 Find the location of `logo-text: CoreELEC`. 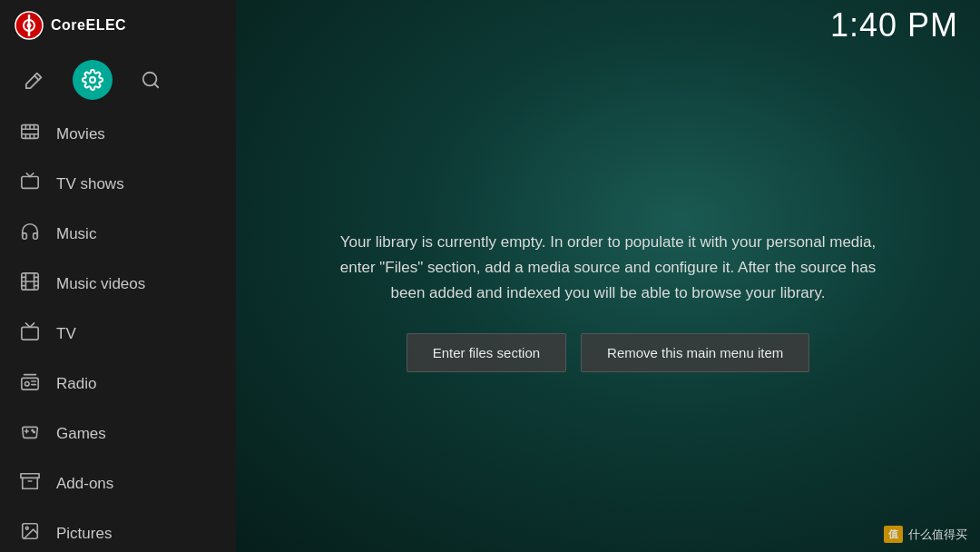

logo-text: CoreELEC is located at coordinates (89, 25).